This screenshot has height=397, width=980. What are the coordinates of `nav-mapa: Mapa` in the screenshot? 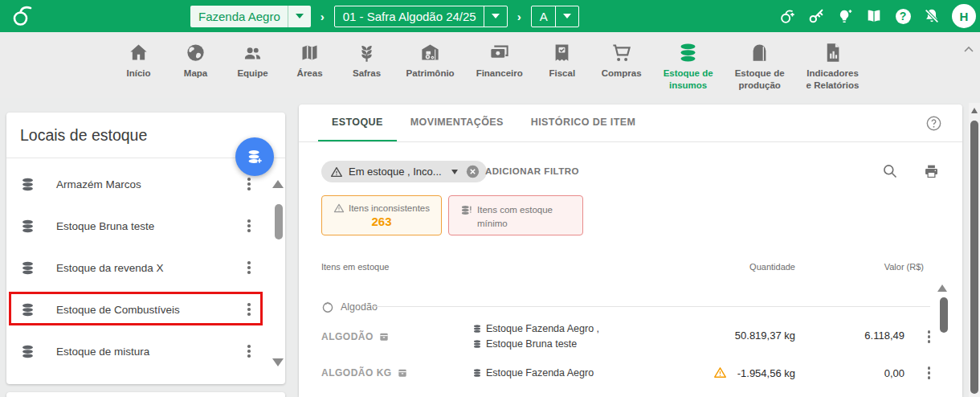 It's located at (196, 61).